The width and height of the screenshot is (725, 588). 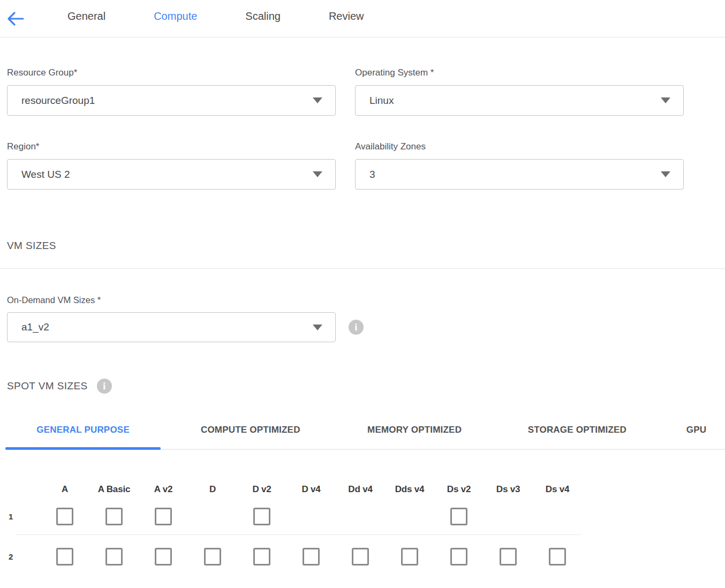 What do you see at coordinates (171, 101) in the screenshot?
I see `resource-group-select: resourceGroup1` at bounding box center [171, 101].